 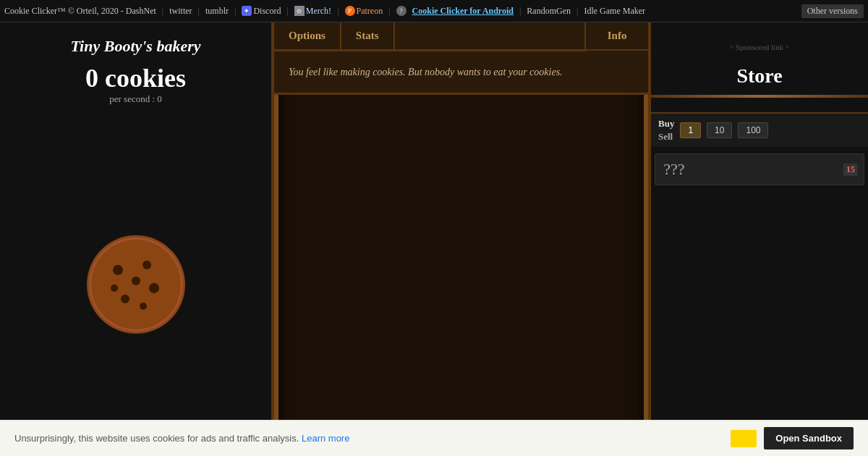 What do you see at coordinates (80, 12) in the screenshot?
I see `copyright-text: Cookie Clicker™ © Orteil, 2020 - DashNet` at bounding box center [80, 12].